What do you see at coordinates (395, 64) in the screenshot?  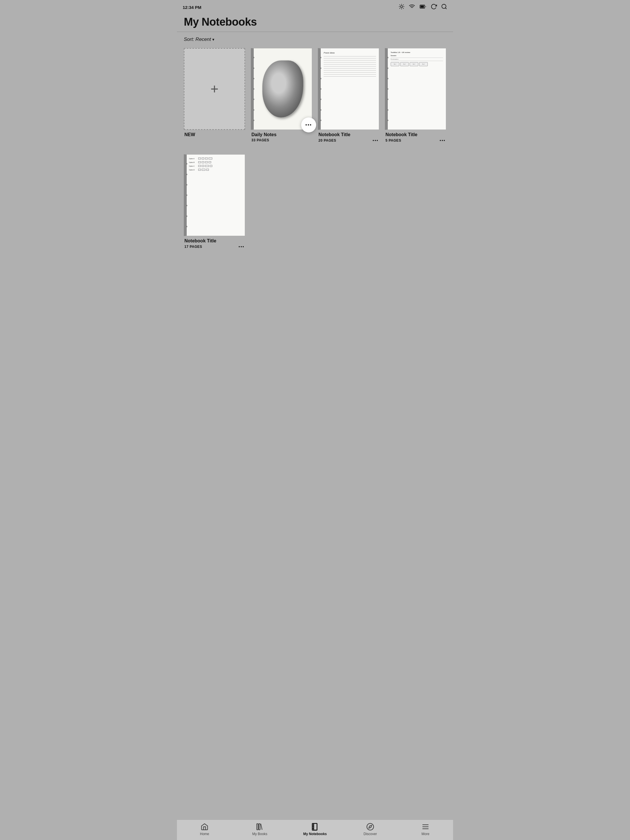 I see `cover-box: Box 1` at bounding box center [395, 64].